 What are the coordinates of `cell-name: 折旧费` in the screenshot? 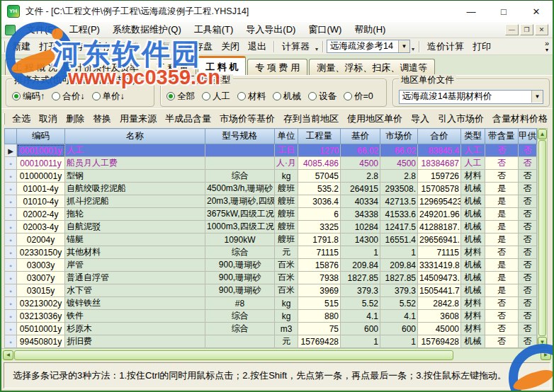 It's located at (135, 342).